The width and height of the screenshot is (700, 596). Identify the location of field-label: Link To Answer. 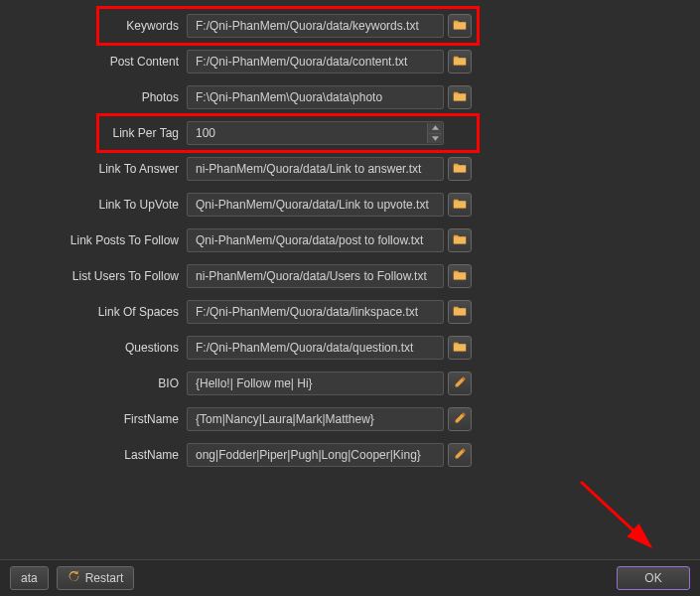
(93, 169).